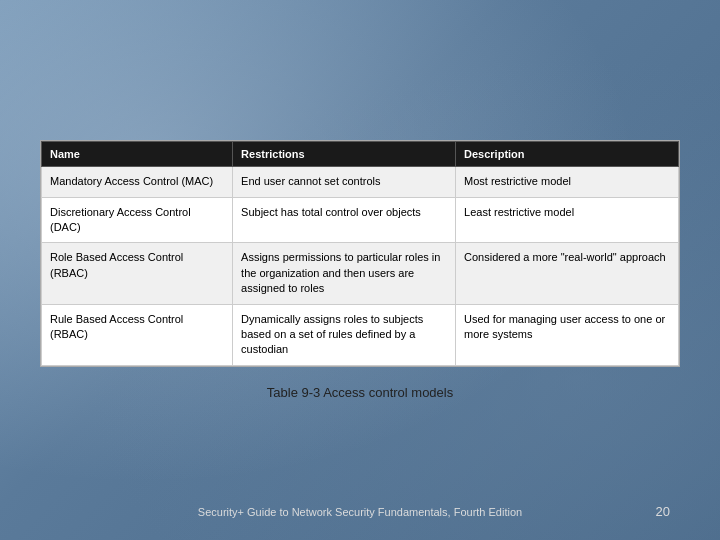 The image size is (720, 540). What do you see at coordinates (360, 274) in the screenshot?
I see `table-row: Role Based Access Control (RBAC)Assigns …` at bounding box center [360, 274].